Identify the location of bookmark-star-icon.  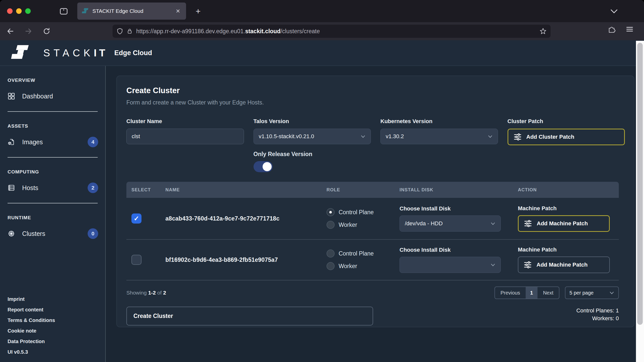
(543, 31).